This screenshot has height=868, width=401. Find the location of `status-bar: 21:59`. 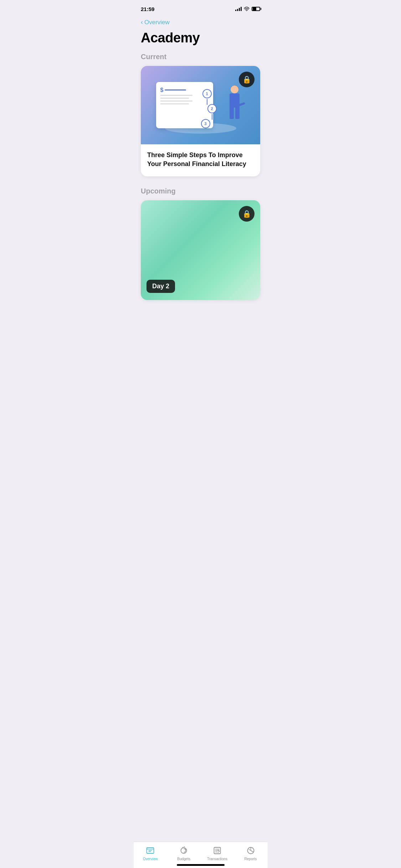

status-bar: 21:59 is located at coordinates (200, 8).